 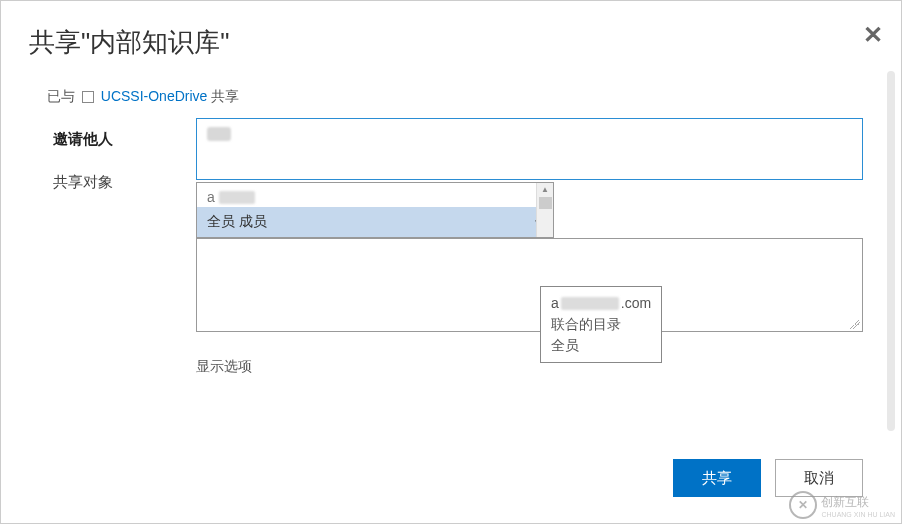 What do you see at coordinates (120, 140) in the screenshot?
I see `sidebar-item-invite: 邀请他人` at bounding box center [120, 140].